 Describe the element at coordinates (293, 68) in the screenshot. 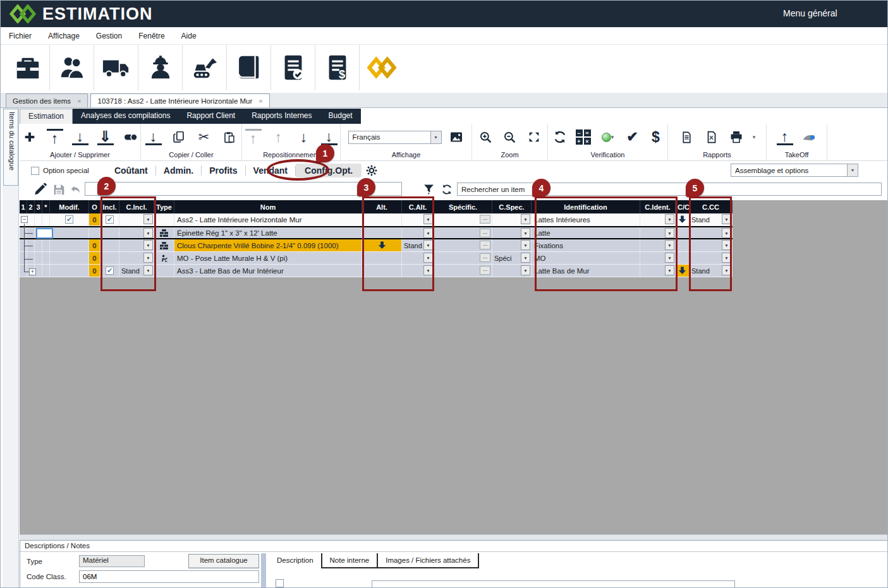

I see `document-check-button` at that location.